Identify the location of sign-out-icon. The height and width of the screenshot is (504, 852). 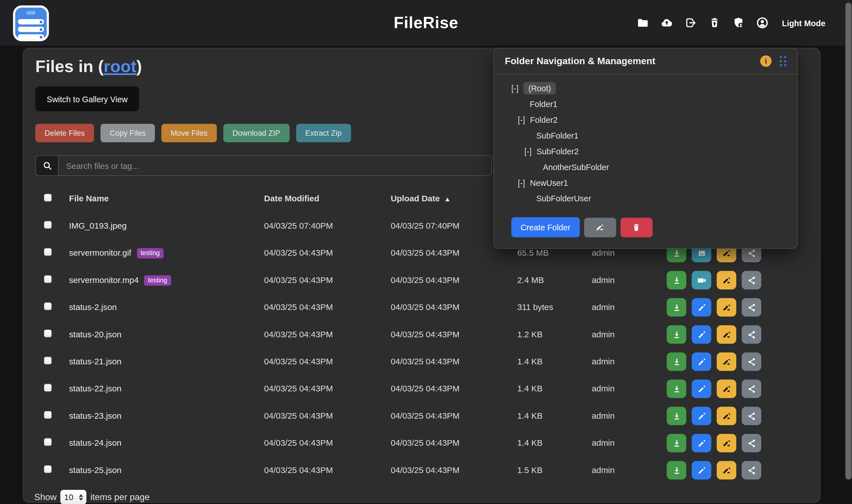
(691, 23).